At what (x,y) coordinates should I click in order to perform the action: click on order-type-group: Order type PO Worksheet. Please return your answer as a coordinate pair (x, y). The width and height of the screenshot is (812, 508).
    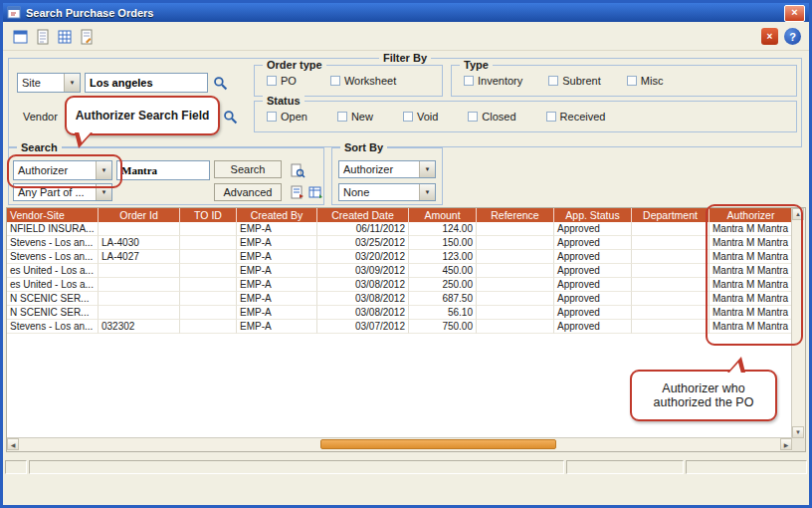
    Looking at the image, I should click on (348, 81).